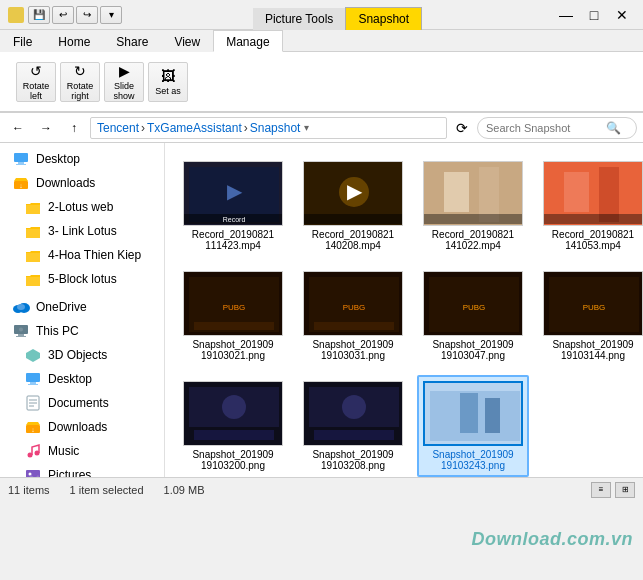 The image size is (643, 580). What do you see at coordinates (233, 206) in the screenshot?
I see `file-item-record1: ▶ Record Record_20190821111423.mp4` at bounding box center [233, 206].